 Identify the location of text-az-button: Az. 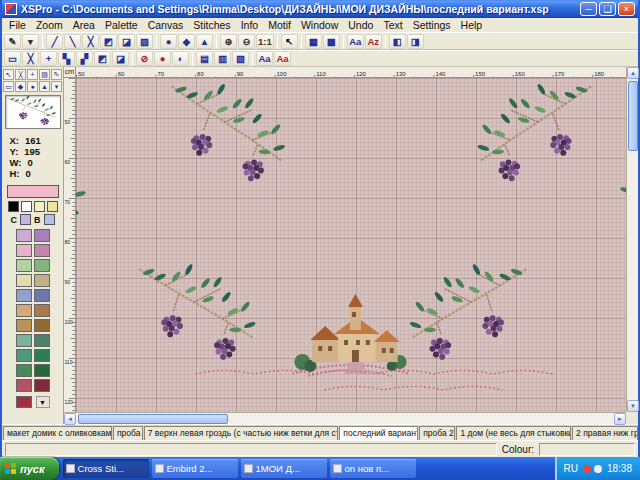
(374, 42).